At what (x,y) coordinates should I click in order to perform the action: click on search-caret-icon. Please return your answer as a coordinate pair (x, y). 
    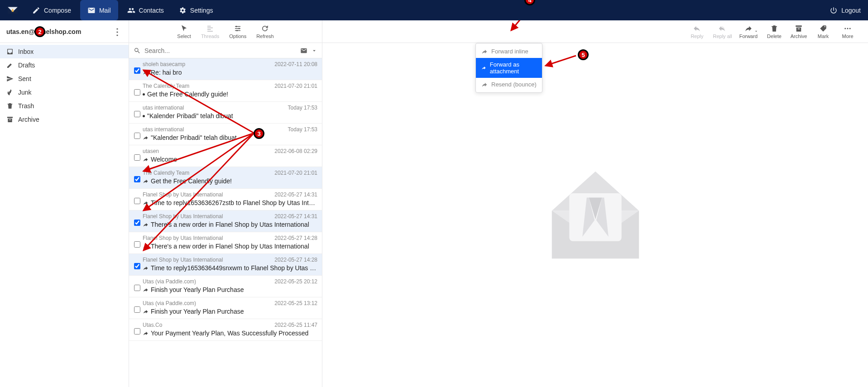
    Looking at the image, I should click on (314, 51).